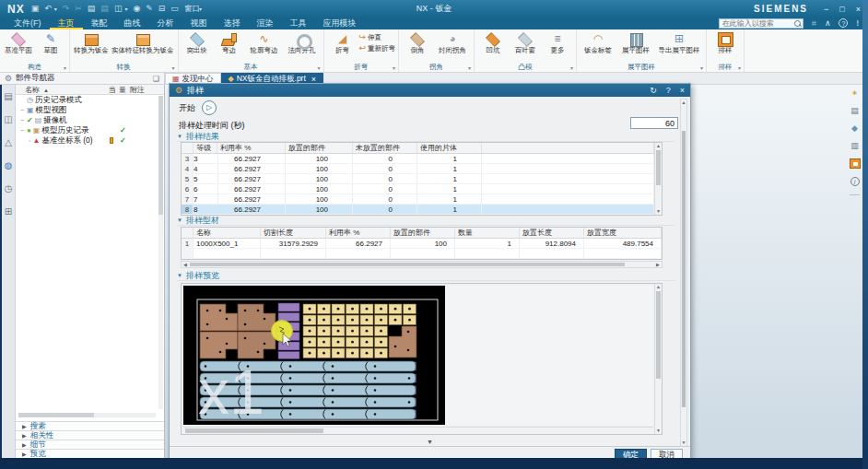  I want to click on dialog-close-icon: ×, so click(682, 90).